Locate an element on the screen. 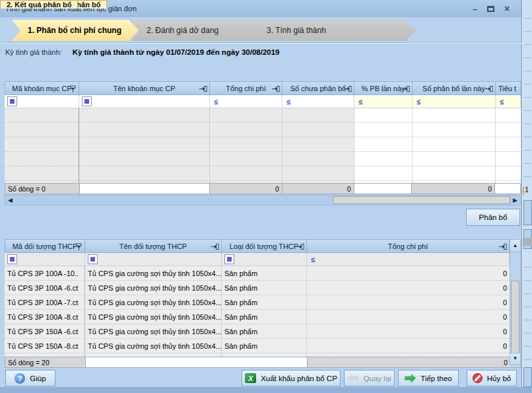 Image resolution: width=532 pixels, height=393 pixels. help-button: ? Giúp is located at coordinates (30, 378).